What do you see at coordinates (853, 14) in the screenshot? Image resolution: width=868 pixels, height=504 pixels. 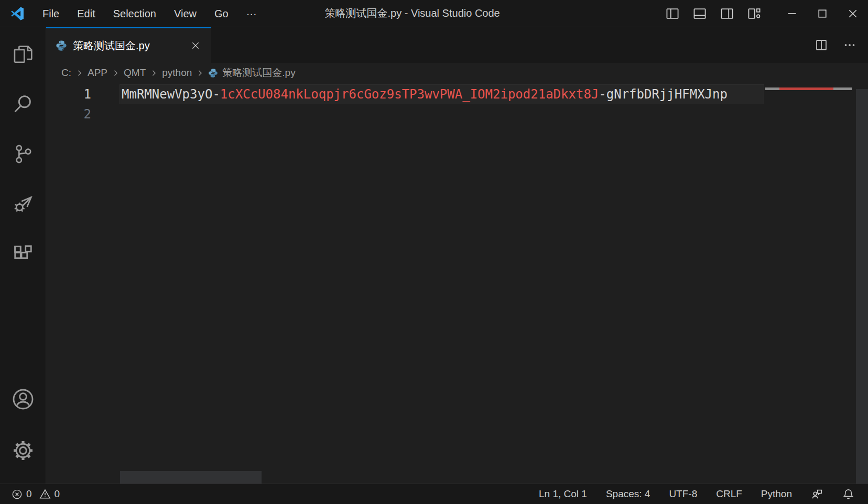 I see `close-icon` at bounding box center [853, 14].